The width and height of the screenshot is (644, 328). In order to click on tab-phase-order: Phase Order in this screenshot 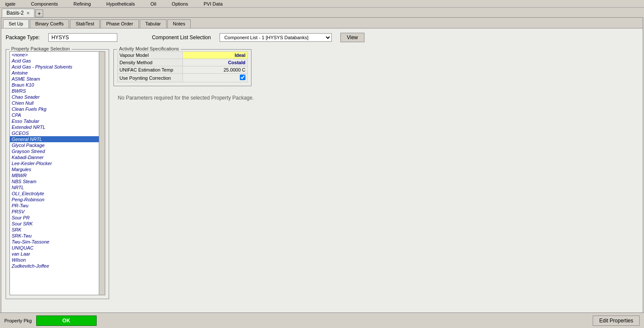, I will do `click(119, 24)`.